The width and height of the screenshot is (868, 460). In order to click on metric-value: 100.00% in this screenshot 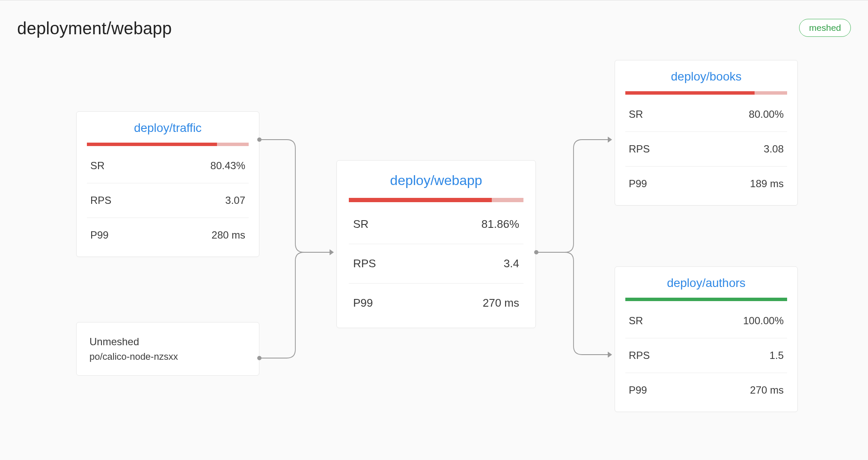, I will do `click(764, 321)`.